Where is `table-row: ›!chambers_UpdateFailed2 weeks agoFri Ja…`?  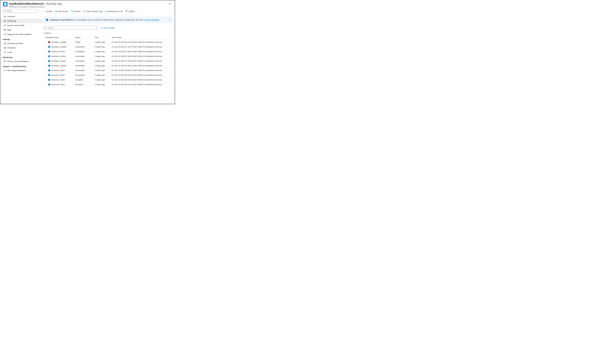 table-row: ›!chambers_UpdateFailed2 weeks agoFri Ja… is located at coordinates (108, 42).